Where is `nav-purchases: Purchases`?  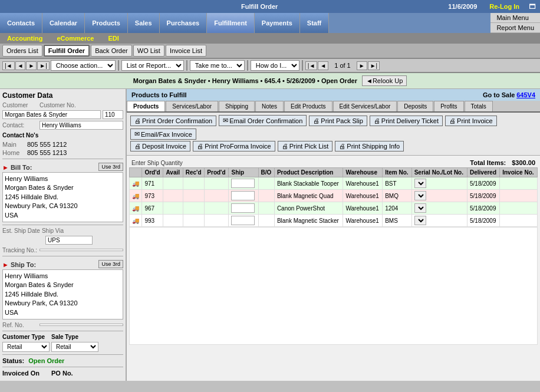
nav-purchases: Purchases is located at coordinates (184, 23).